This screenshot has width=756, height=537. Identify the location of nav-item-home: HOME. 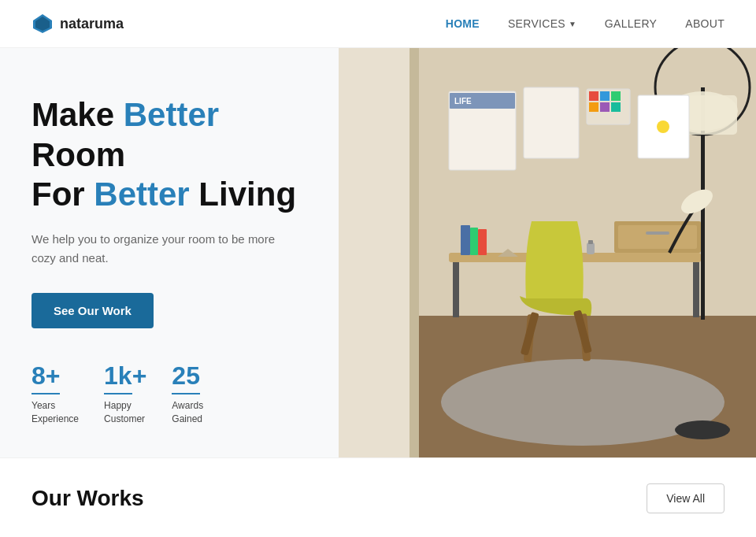
(463, 24).